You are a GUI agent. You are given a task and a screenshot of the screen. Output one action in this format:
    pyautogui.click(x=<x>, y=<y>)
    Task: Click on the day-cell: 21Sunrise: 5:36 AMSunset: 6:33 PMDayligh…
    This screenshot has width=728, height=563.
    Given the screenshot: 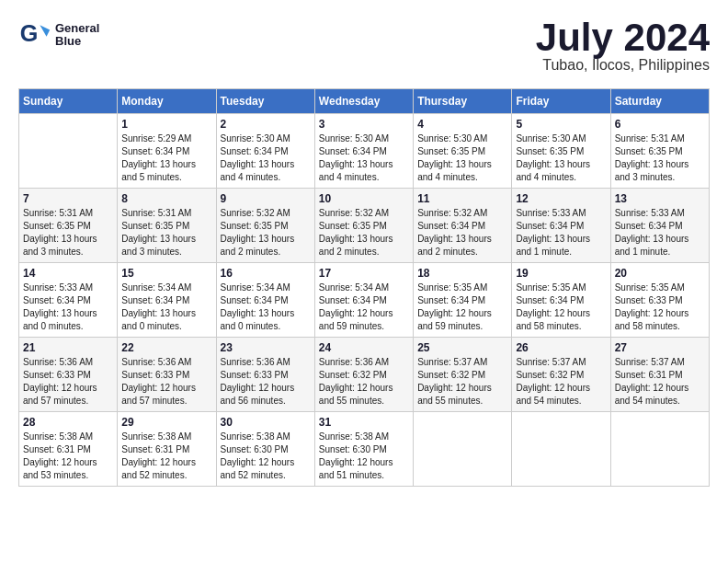 What is the action you would take?
    pyautogui.click(x=68, y=375)
    